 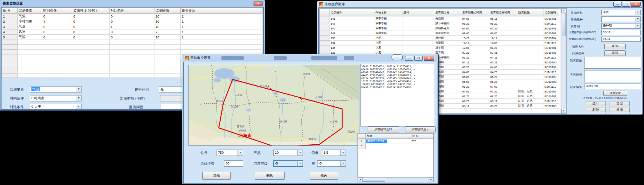 What do you see at coordinates (331, 163) in the screenshot?
I see `intensity-to-select: -5 ▾` at bounding box center [331, 163].